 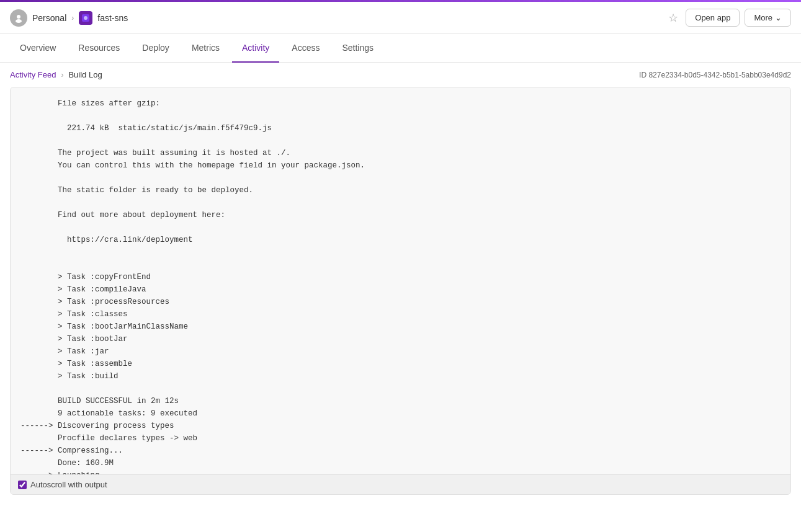 What do you see at coordinates (357, 48) in the screenshot?
I see `tab-settings: Settings` at bounding box center [357, 48].